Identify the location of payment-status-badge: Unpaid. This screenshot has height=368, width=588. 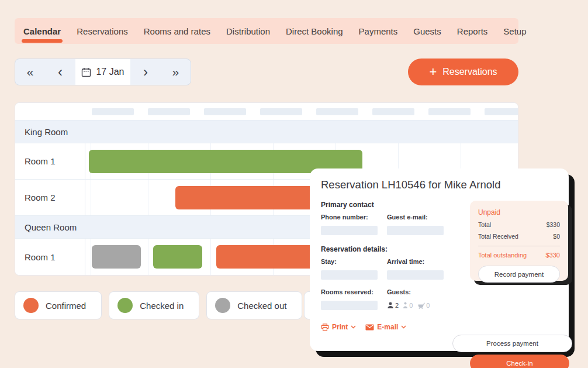
(519, 212).